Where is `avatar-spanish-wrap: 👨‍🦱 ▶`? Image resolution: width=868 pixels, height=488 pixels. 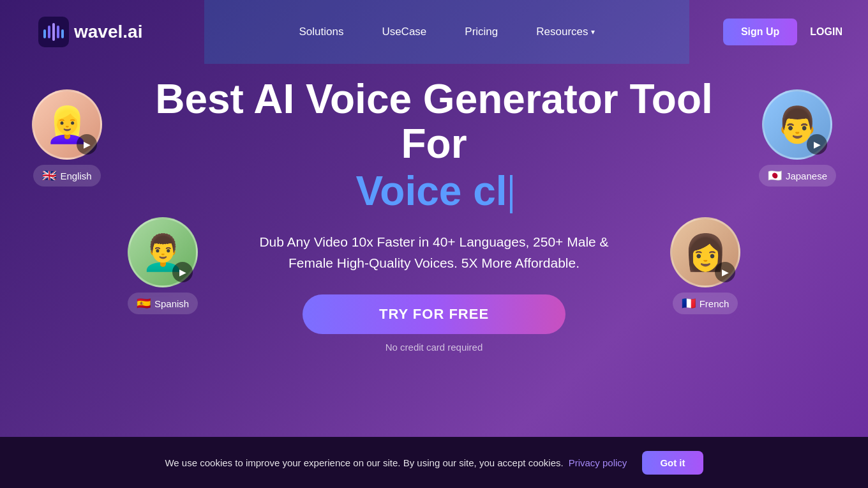 avatar-spanish-wrap: 👨‍🦱 ▶ is located at coordinates (163, 252).